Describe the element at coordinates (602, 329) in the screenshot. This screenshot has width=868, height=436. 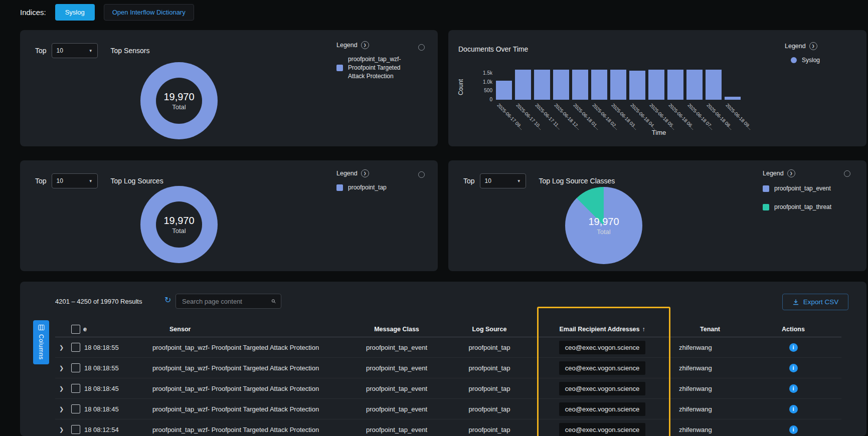
I see `email-recipient-addresses-header: Email Recipient Addresses ↑` at that location.